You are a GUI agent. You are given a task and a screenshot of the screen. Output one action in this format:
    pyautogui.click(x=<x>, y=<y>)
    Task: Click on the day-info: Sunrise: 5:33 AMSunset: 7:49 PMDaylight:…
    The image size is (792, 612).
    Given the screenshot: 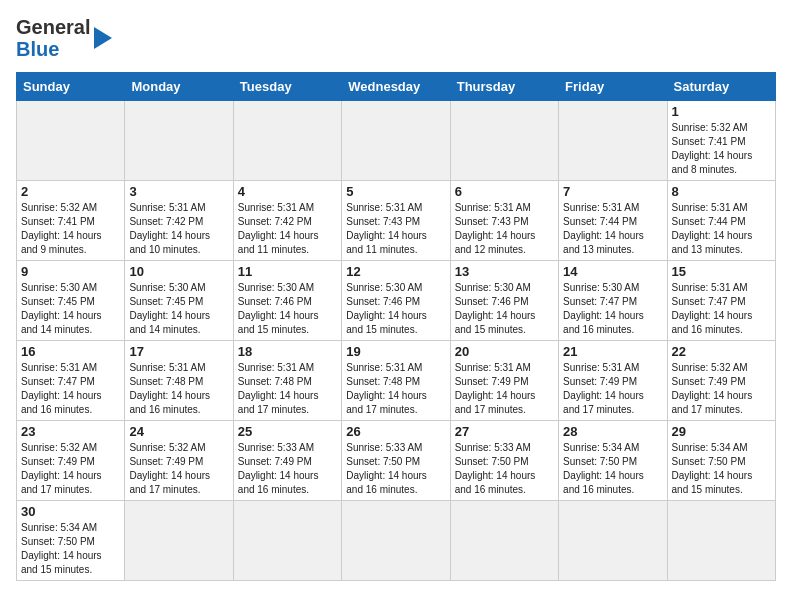 What is the action you would take?
    pyautogui.click(x=288, y=469)
    